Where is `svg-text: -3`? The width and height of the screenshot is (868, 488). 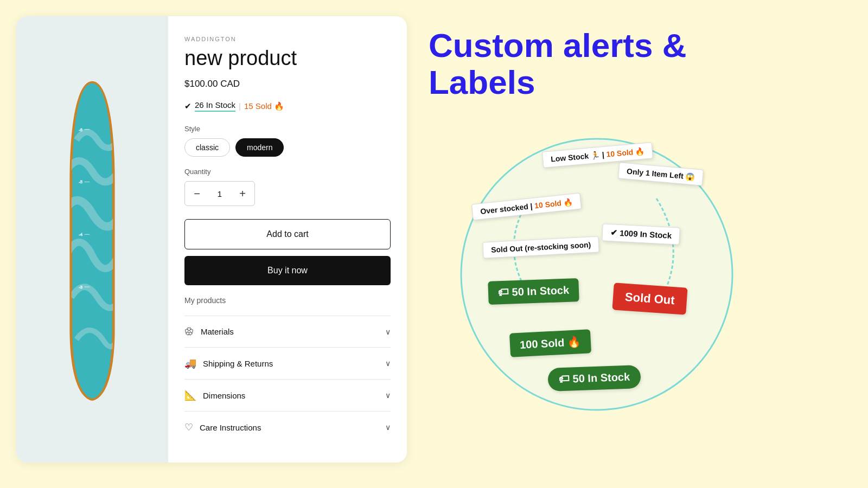
svg-text: -3 is located at coordinates (80, 287).